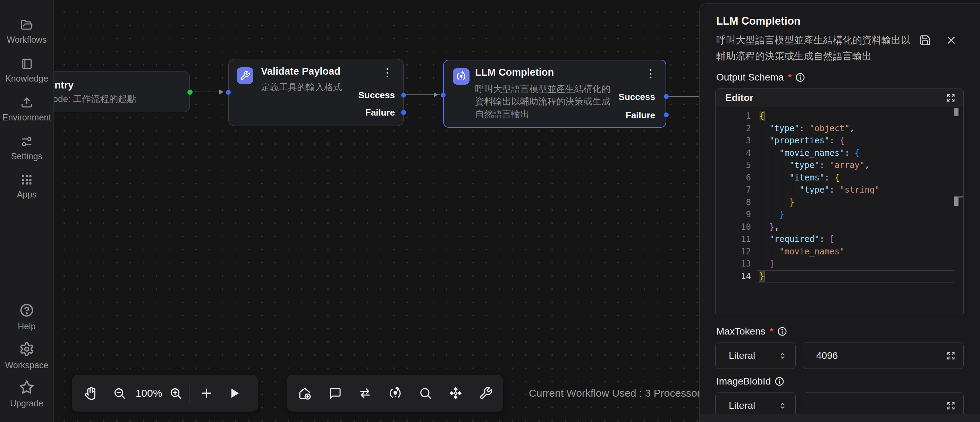  What do you see at coordinates (301, 87) in the screenshot?
I see `node-subtitle: 定義工具的輸入格式` at bounding box center [301, 87].